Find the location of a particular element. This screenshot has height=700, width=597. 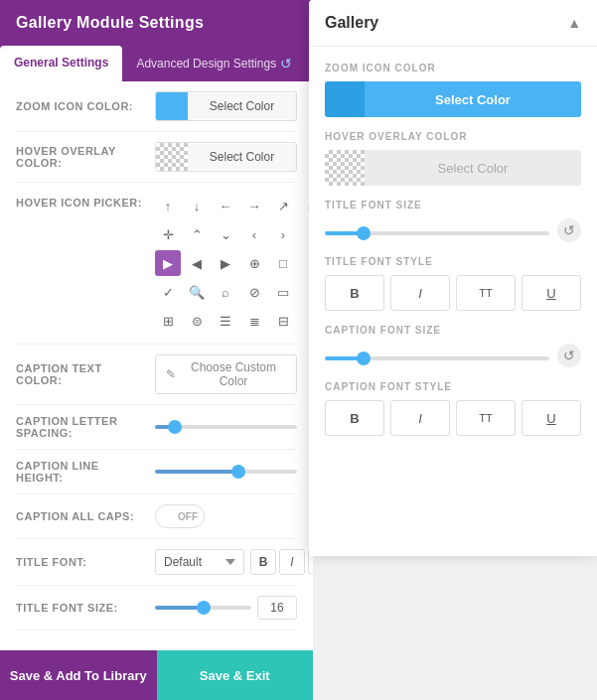

icon-cell-diagonal-ne: ↗ is located at coordinates (283, 206).